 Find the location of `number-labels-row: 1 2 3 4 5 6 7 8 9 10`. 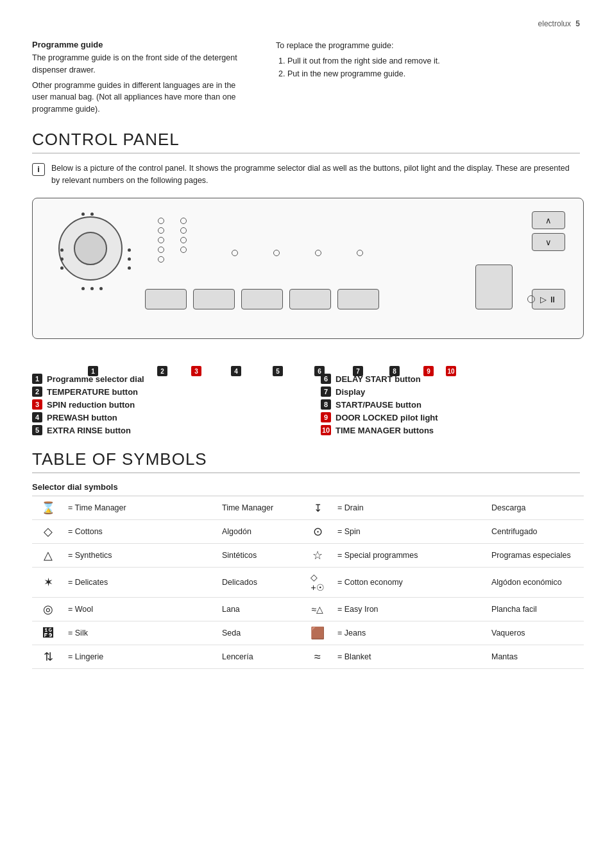

number-labels-row: 1 2 3 4 5 6 7 8 9 10 is located at coordinates (308, 358).